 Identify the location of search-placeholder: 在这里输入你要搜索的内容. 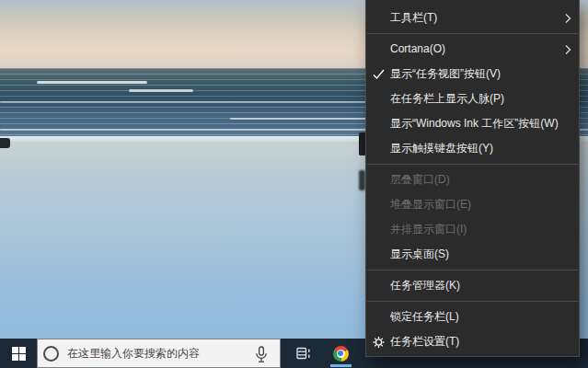
(133, 353).